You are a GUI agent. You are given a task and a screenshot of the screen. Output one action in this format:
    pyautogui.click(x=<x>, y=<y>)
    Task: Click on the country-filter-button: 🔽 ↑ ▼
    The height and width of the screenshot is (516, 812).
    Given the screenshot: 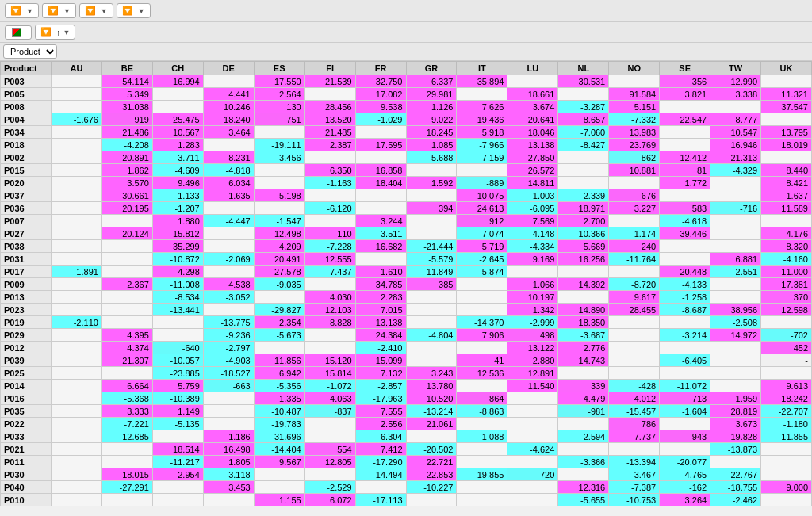 What is the action you would take?
    pyautogui.click(x=56, y=32)
    